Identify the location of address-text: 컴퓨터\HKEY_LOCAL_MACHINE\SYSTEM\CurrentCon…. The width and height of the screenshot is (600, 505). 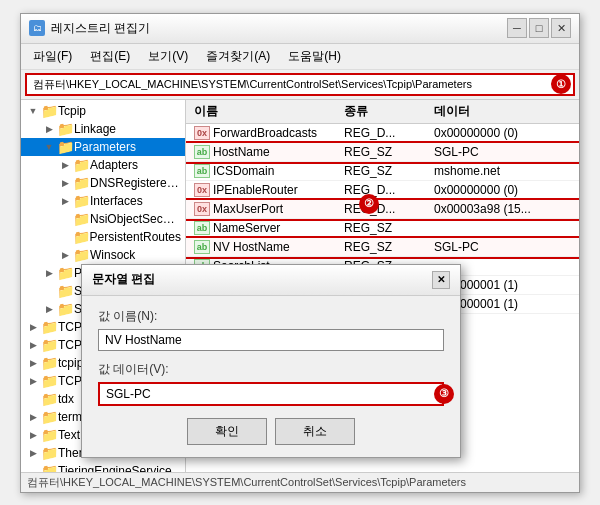
(252, 84).